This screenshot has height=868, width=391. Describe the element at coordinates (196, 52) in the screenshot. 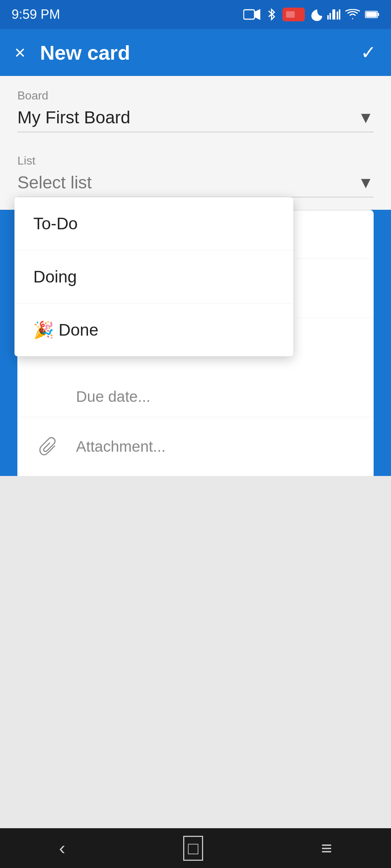

I see `app-bar: × New card ✓` at that location.